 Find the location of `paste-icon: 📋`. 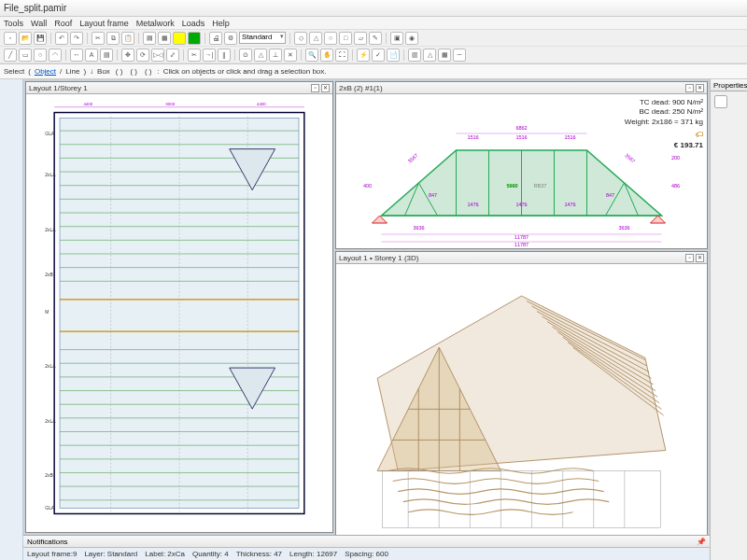

paste-icon: 📋 is located at coordinates (128, 38).